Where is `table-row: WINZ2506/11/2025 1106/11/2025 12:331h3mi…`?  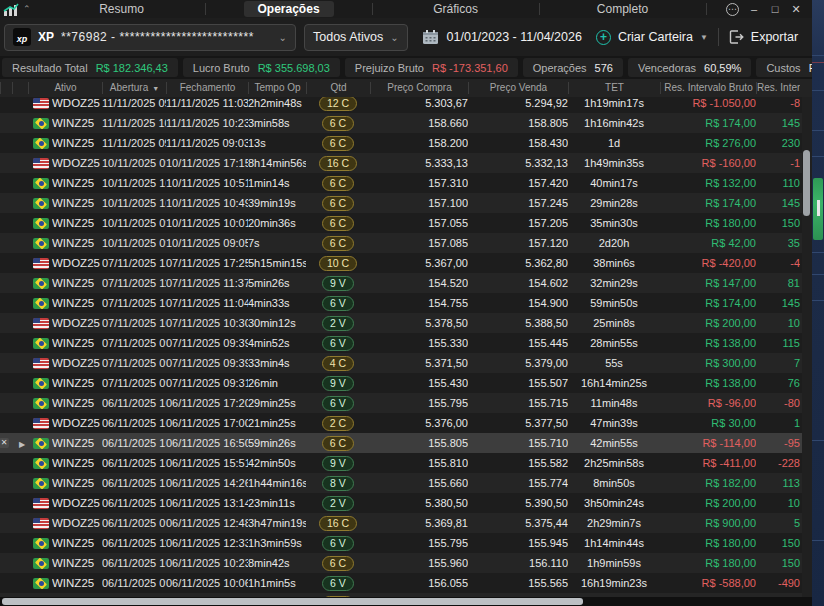
table-row: WINZ2506/11/2025 1106/11/2025 12:331h3mi… is located at coordinates (406, 543).